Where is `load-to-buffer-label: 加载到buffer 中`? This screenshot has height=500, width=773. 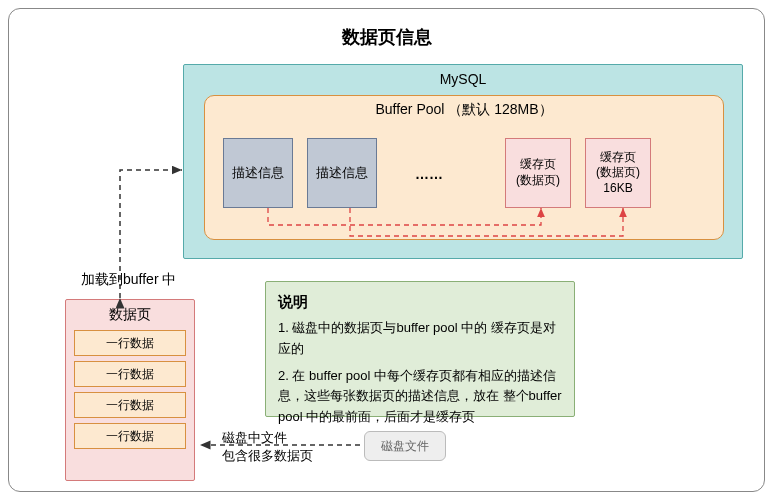 load-to-buffer-label: 加载到buffer 中 is located at coordinates (128, 280).